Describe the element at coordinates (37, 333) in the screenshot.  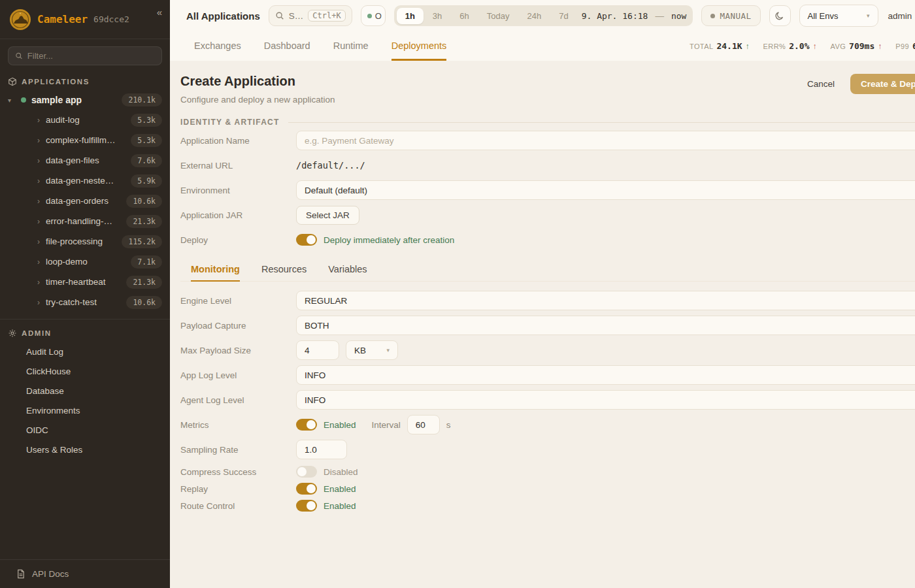
I see `admin-label: ADMIN` at that location.